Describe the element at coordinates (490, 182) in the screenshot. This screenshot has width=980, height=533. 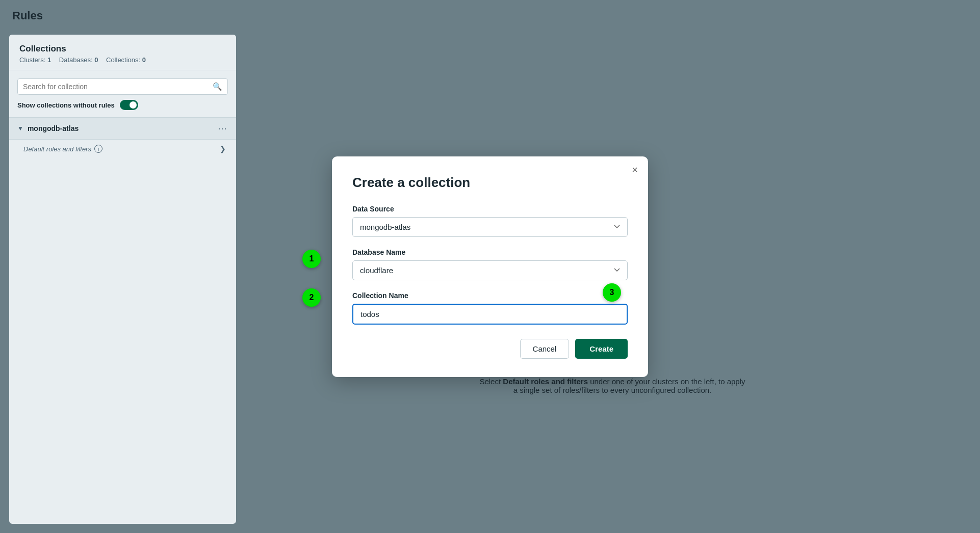
I see `modal-title: Create a collection` at that location.